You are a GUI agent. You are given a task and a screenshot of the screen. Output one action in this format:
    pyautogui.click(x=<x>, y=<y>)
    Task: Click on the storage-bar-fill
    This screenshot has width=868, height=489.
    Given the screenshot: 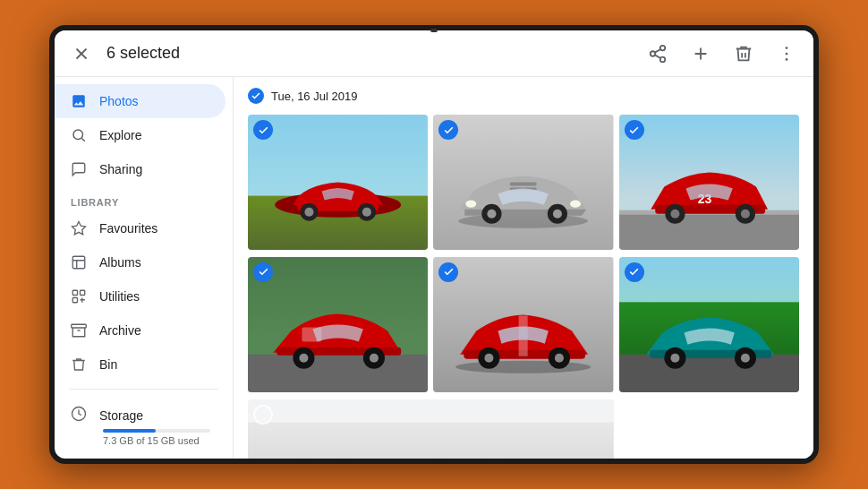 What is the action you would take?
    pyautogui.click(x=129, y=431)
    